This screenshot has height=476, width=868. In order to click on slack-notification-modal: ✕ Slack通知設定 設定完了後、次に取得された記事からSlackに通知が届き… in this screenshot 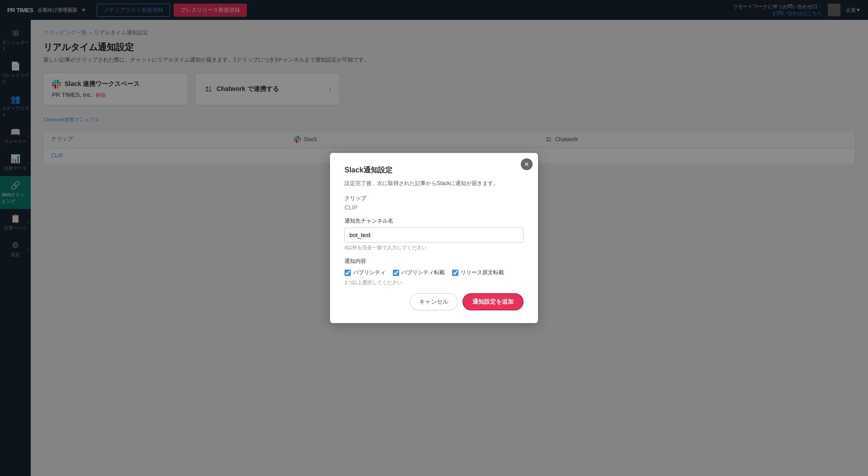, I will do `click(434, 238)`.